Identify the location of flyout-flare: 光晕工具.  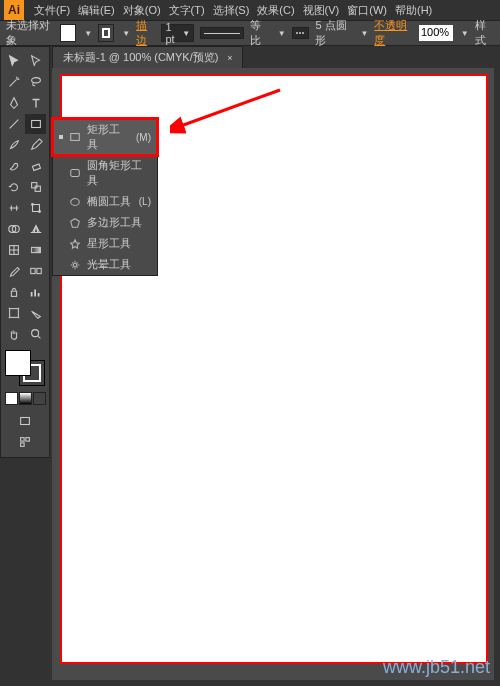
(105, 264).